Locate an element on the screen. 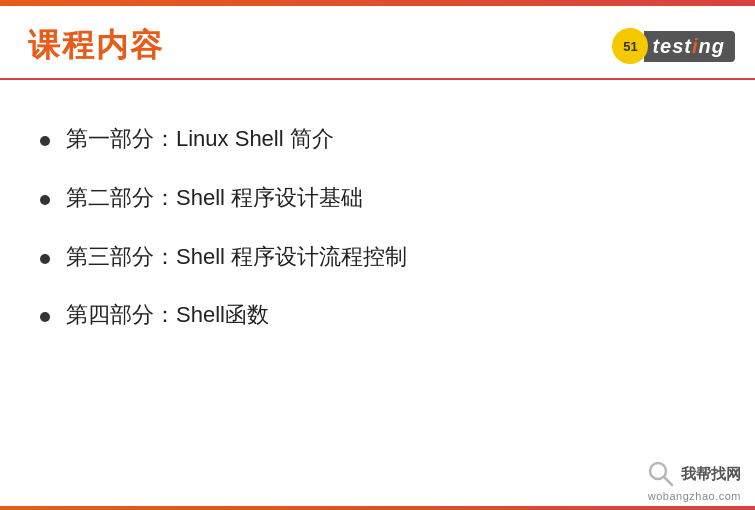 The image size is (755, 510). bullet-text-4: 第四部分：Shell函数 is located at coordinates (168, 316).